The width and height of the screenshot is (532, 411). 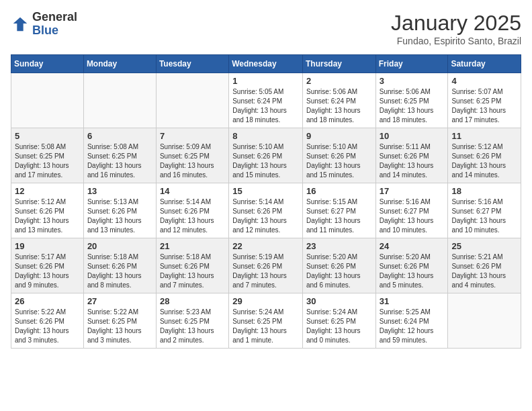 I want to click on day-info: Sunrise: 5:20 AM Sunset: 6:26 PM Dayligh…, so click(x=412, y=271).